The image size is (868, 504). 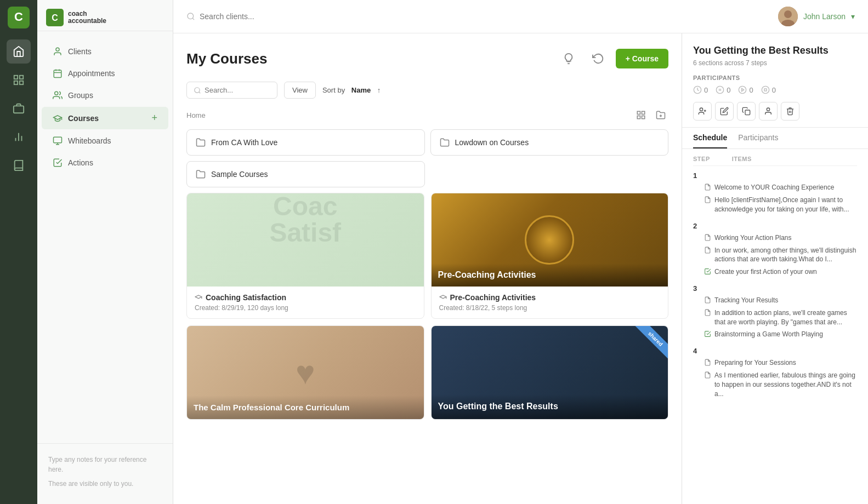 I want to click on course-card-precoaching: Pre-Coaching Activities Pre-Coaching Act…, so click(x=550, y=256).